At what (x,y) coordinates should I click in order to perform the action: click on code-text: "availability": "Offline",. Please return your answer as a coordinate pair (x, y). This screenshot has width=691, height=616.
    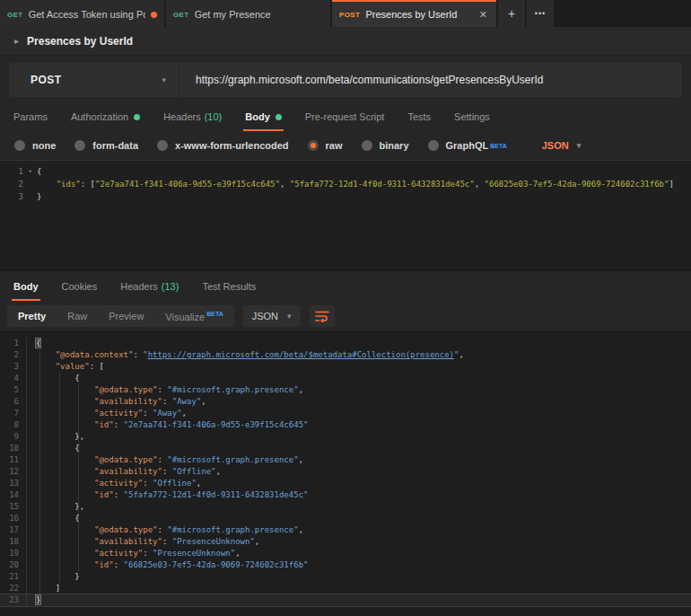
    Looking at the image, I should click on (124, 472).